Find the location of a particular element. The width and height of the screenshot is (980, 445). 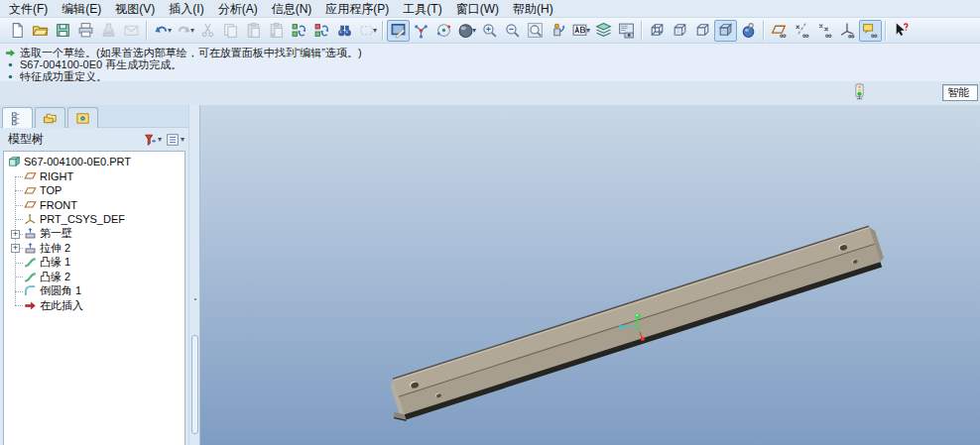

zoom-out-button is located at coordinates (512, 31).